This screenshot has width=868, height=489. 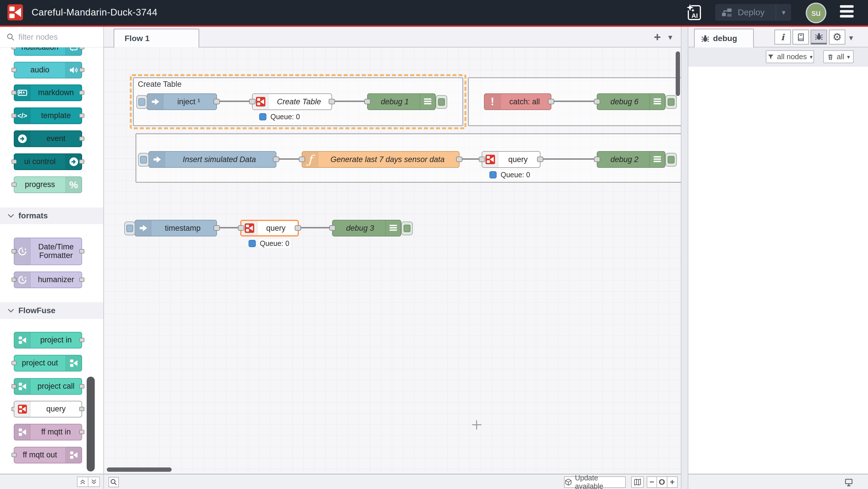 I want to click on tab-debug: debug, so click(x=724, y=38).